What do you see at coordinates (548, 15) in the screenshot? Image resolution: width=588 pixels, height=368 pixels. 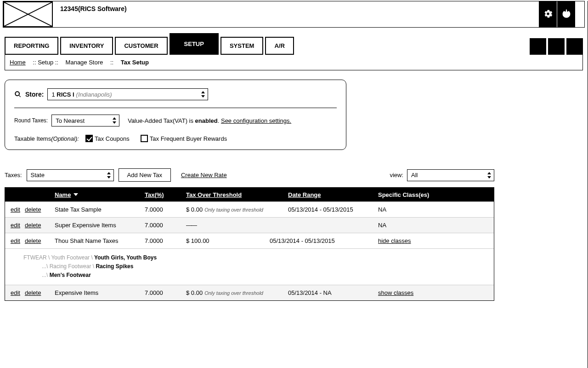 I see `gear-icon` at bounding box center [548, 15].